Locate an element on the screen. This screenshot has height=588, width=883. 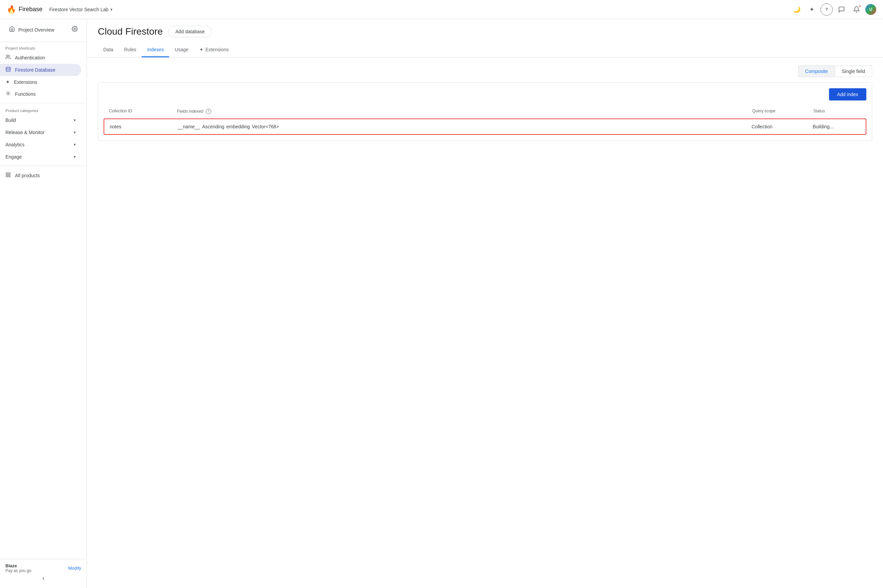
plan-name: Blaze is located at coordinates (18, 566).